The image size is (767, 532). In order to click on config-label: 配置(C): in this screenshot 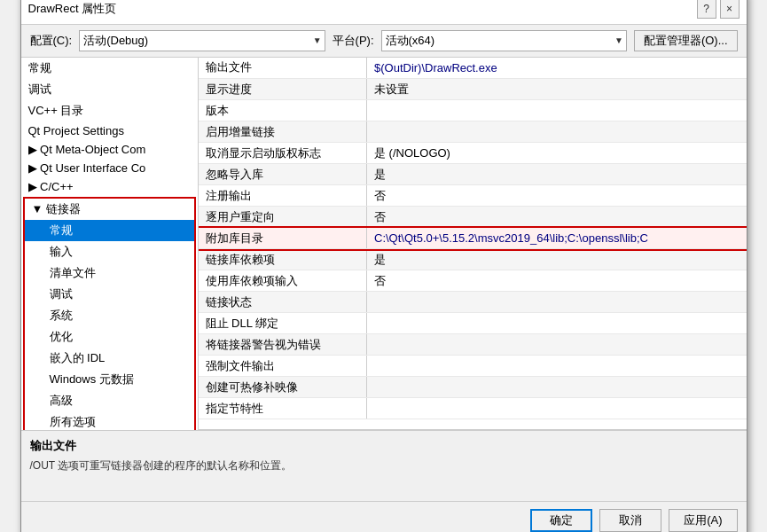, I will do `click(51, 41)`.